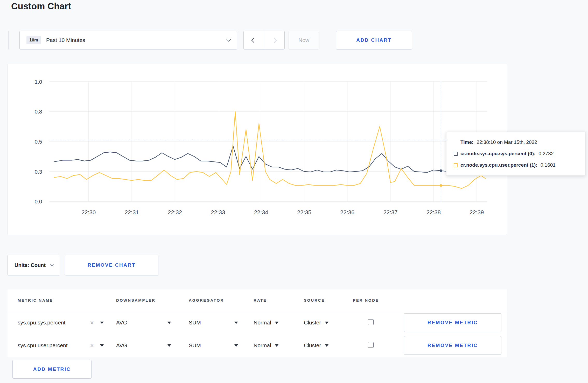  Describe the element at coordinates (548, 165) in the screenshot. I see `tooltip-series-value: 0.1601` at that location.